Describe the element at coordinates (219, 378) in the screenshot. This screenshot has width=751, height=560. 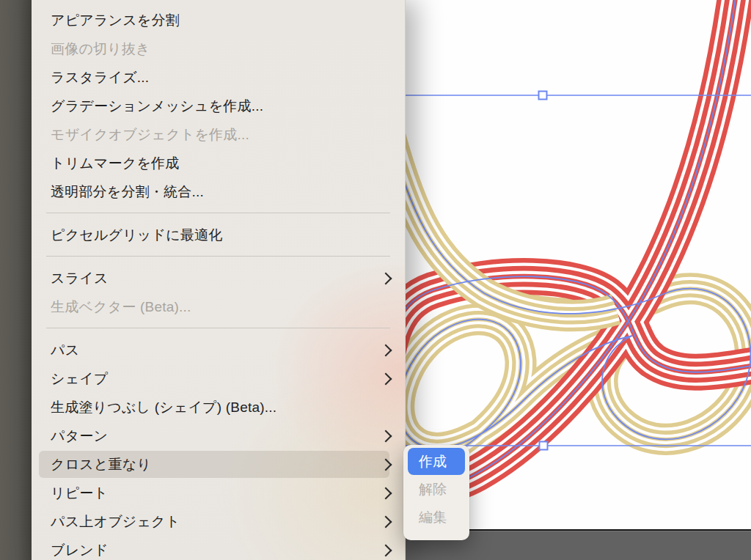
I see `menu-item-14: シェイプ` at that location.